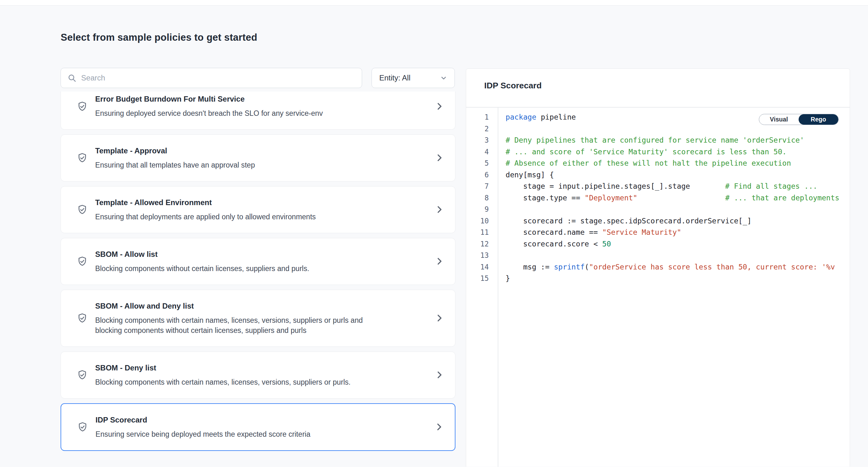  What do you see at coordinates (477, 186) in the screenshot?
I see `line-number: 7` at bounding box center [477, 186].